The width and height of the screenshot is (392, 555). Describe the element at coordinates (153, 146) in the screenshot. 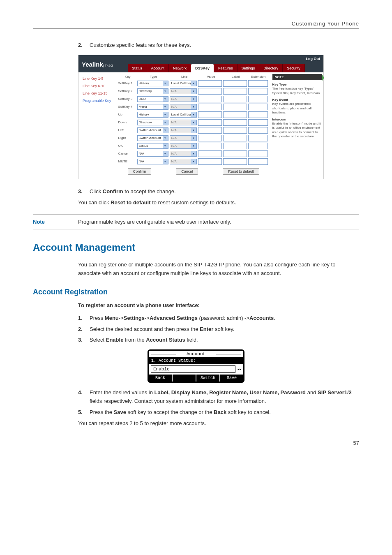

I see `type-select: Status▾` at that location.